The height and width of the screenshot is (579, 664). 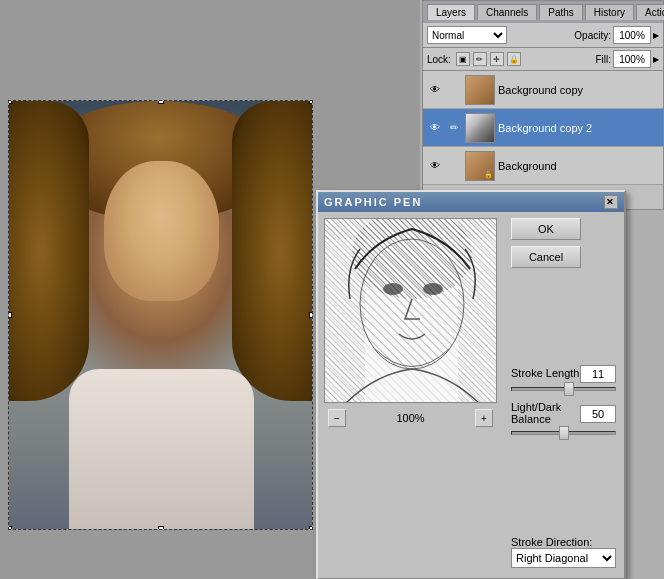 I want to click on stroke-length-input, so click(x=598, y=374).